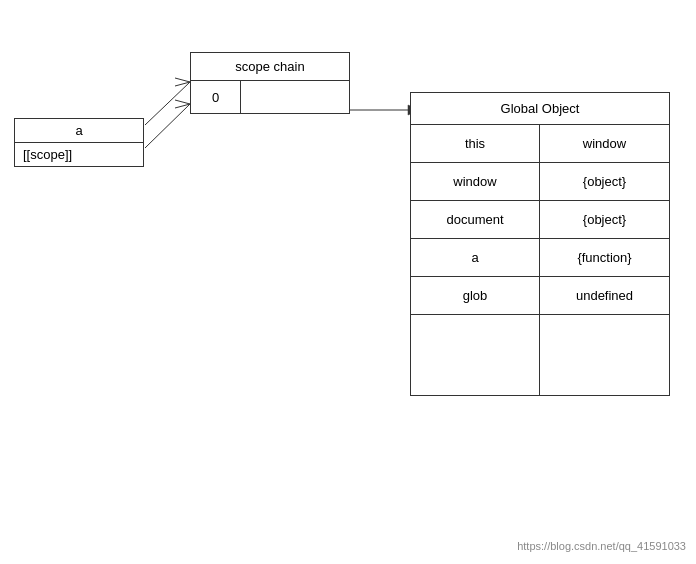 The image size is (696, 564). I want to click on scope-chain-value, so click(295, 97).